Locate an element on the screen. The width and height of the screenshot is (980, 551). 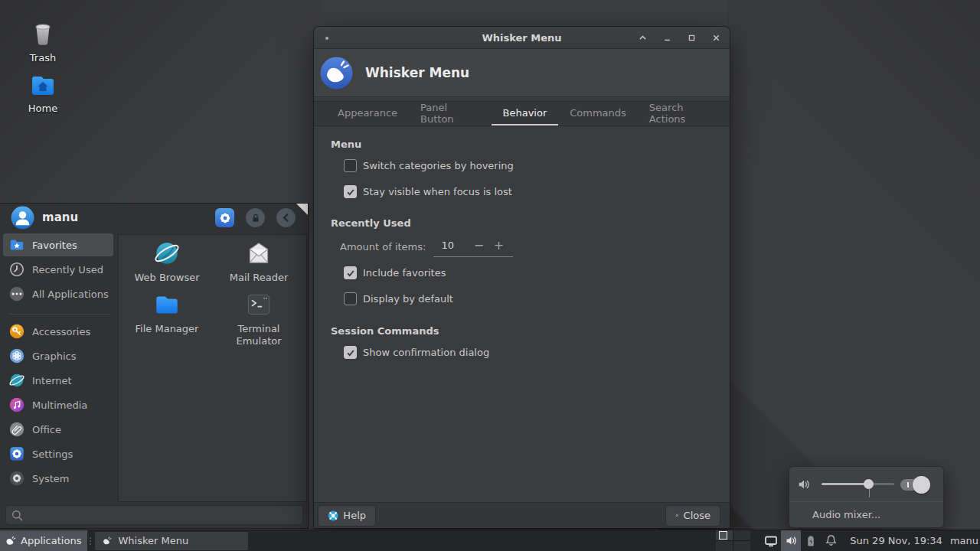
tab-commands: Commands is located at coordinates (598, 113).